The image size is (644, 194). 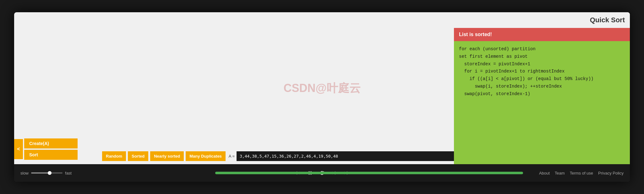 What do you see at coordinates (57, 151) in the screenshot?
I see `left-panel: < Create(A) Sort` at bounding box center [57, 151].